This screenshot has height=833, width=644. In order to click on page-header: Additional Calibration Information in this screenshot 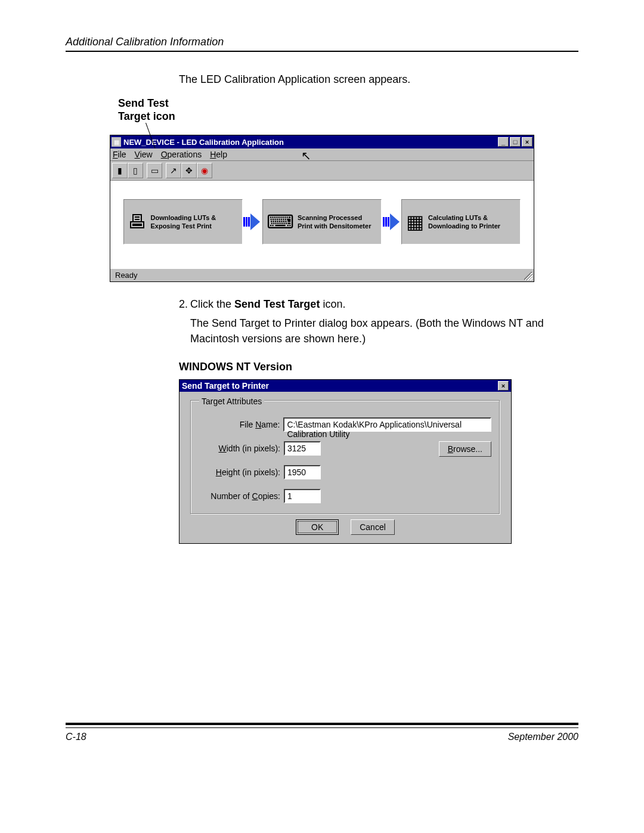, I will do `click(322, 42)`.